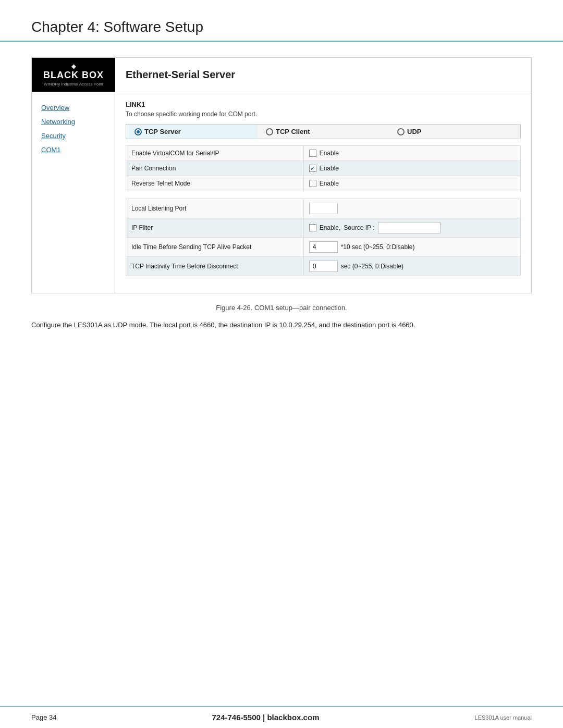 The width and height of the screenshot is (563, 728). I want to click on pair-connection-checkbox, so click(313, 168).